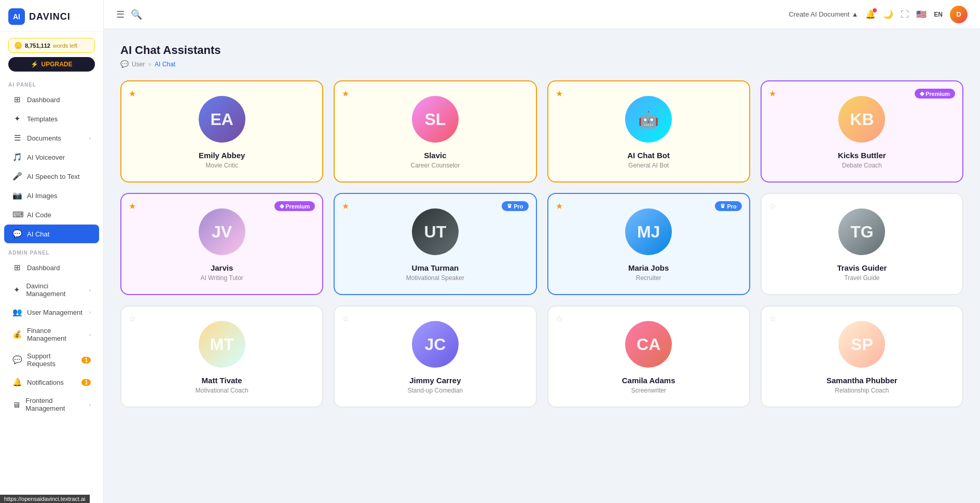  I want to click on card-initials-aibot: 🤖, so click(648, 119).